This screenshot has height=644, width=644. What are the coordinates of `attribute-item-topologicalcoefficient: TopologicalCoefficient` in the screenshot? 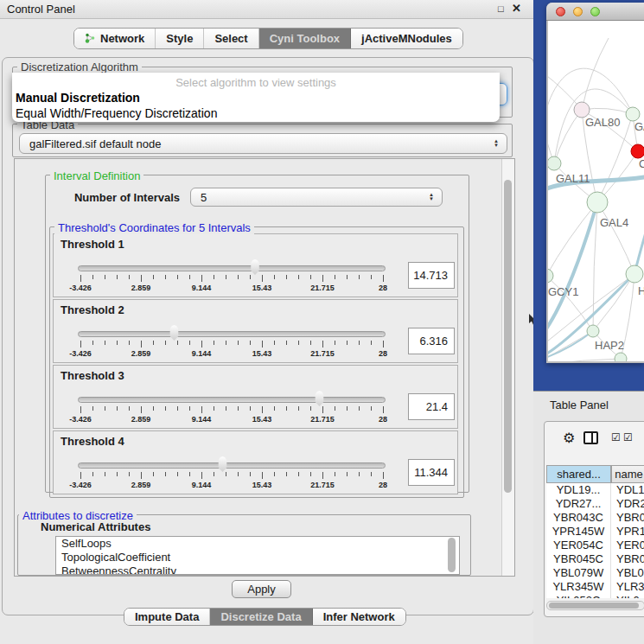 It's located at (258, 558).